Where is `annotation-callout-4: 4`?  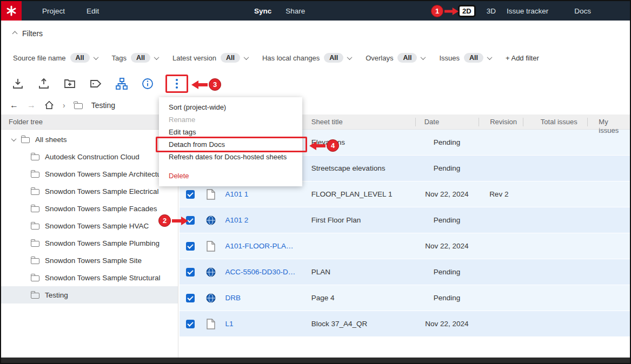
annotation-callout-4: 4 is located at coordinates (324, 146).